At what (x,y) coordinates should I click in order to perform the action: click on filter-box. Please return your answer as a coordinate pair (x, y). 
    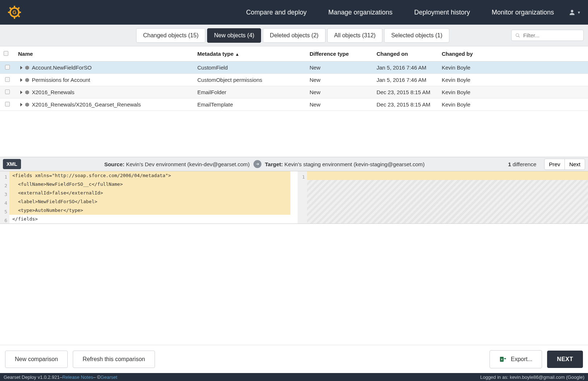
    Looking at the image, I should click on (547, 35).